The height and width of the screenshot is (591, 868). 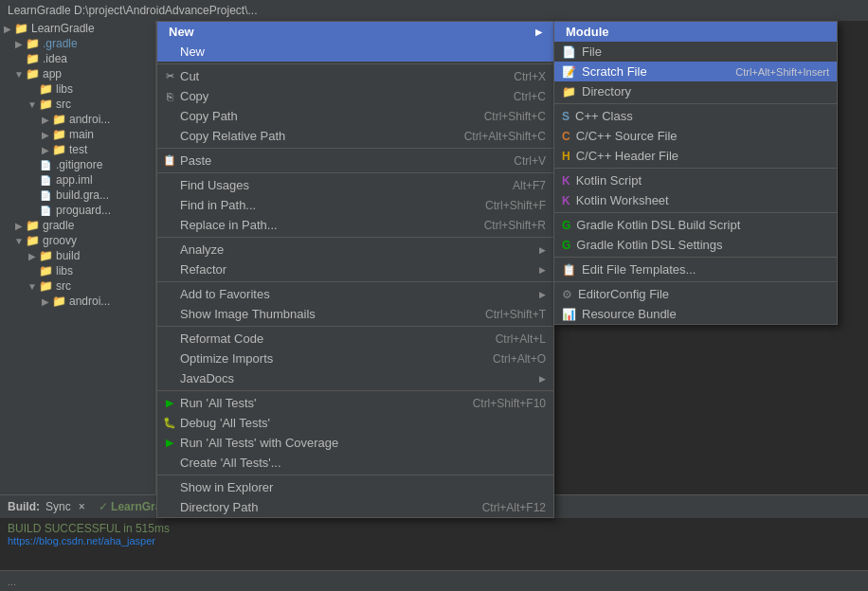 I want to click on sync-label: Sync, so click(x=59, y=507).